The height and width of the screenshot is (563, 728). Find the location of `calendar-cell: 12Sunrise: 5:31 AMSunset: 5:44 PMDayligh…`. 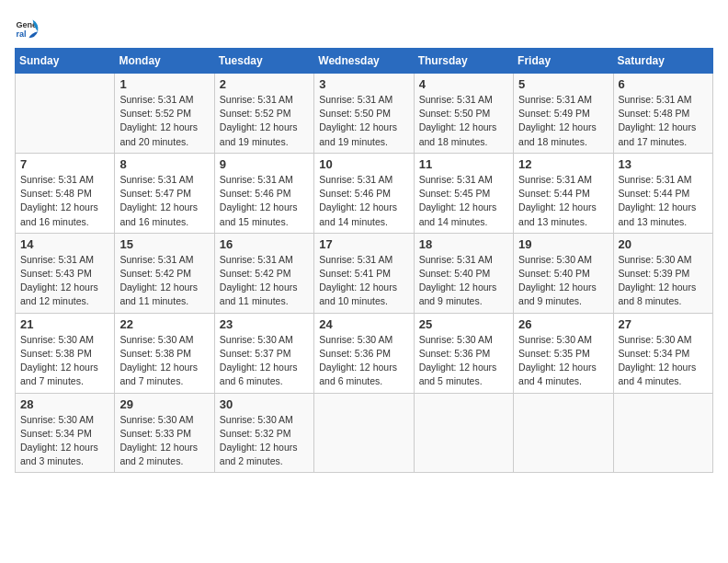

calendar-cell: 12Sunrise: 5:31 AMSunset: 5:44 PMDayligh… is located at coordinates (563, 193).